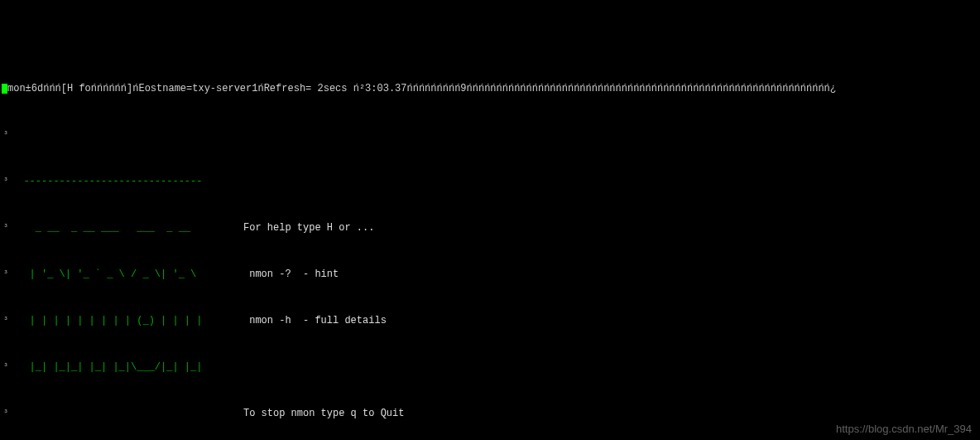 The height and width of the screenshot is (440, 980). What do you see at coordinates (107, 321) in the screenshot?
I see `ascii-logo-line3: | | | | | | | | | (_) | | | |` at bounding box center [107, 321].